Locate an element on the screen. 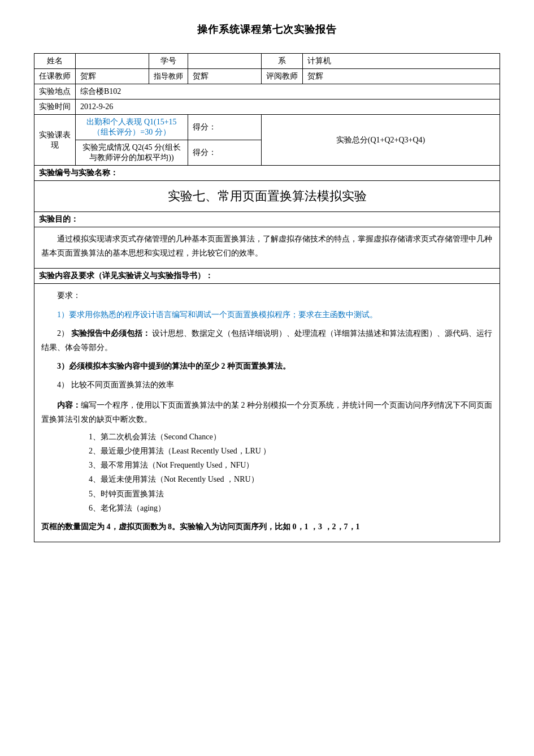 The image size is (534, 756). dept-value: 计算机 is located at coordinates (401, 61).